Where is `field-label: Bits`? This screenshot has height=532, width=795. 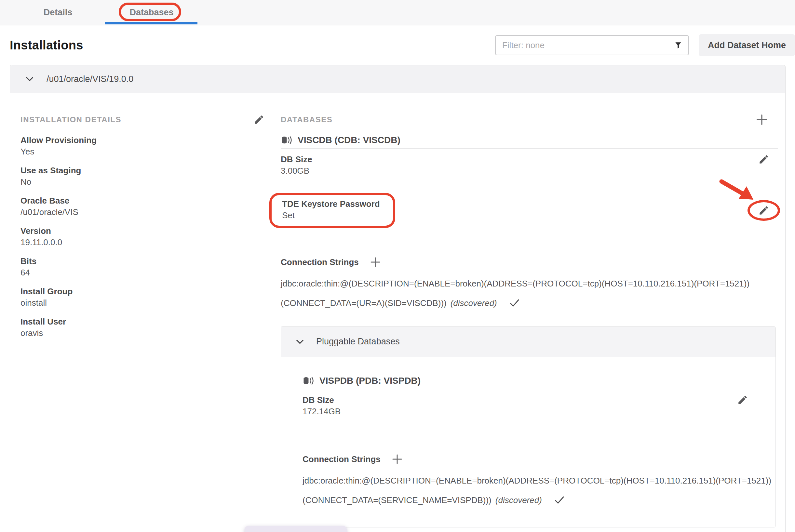 field-label: Bits is located at coordinates (143, 261).